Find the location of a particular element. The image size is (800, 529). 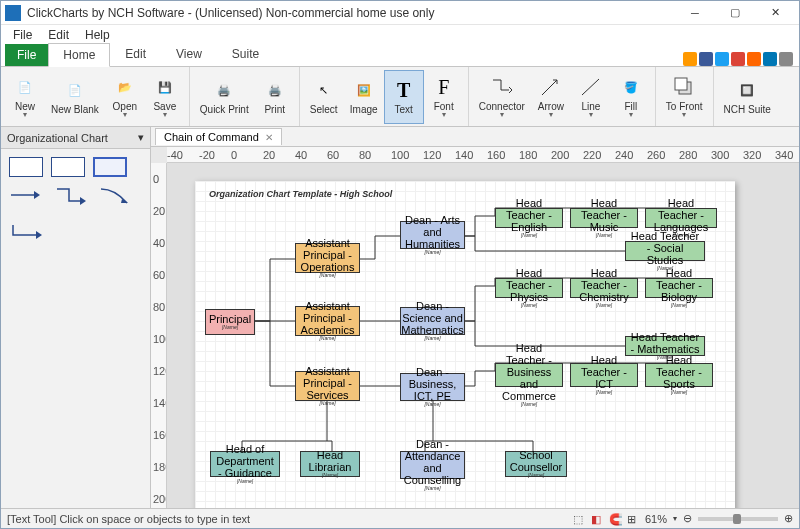

node-ht-math: Head Teacher - Mathematics[Name] is located at coordinates (665, 346).